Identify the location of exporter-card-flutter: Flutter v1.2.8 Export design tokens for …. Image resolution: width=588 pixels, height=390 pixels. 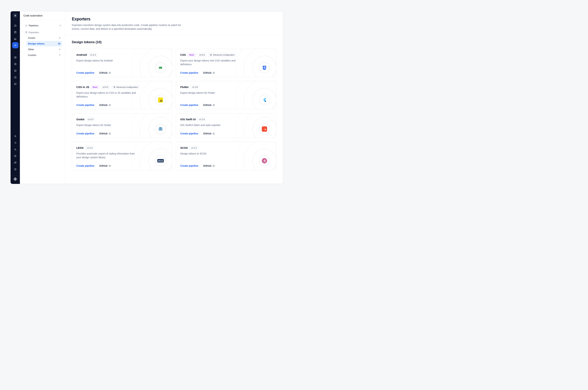
(226, 95).